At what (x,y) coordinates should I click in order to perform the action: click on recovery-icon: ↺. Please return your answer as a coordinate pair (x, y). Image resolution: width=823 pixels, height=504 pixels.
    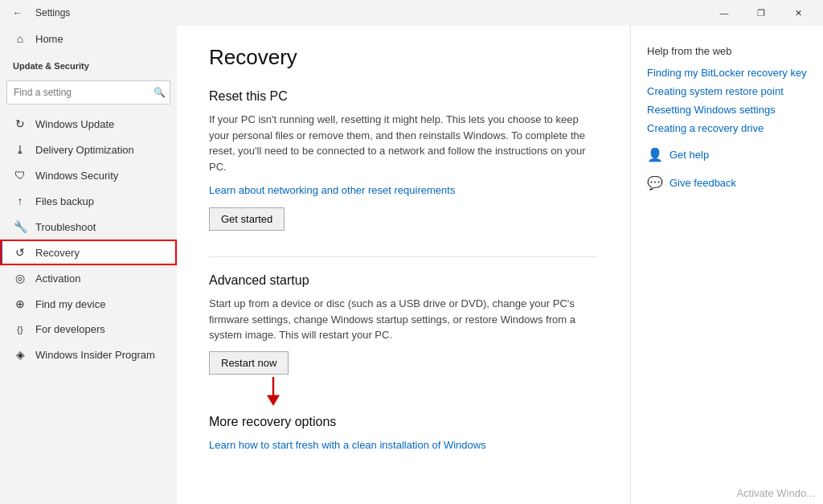
    Looking at the image, I should click on (20, 252).